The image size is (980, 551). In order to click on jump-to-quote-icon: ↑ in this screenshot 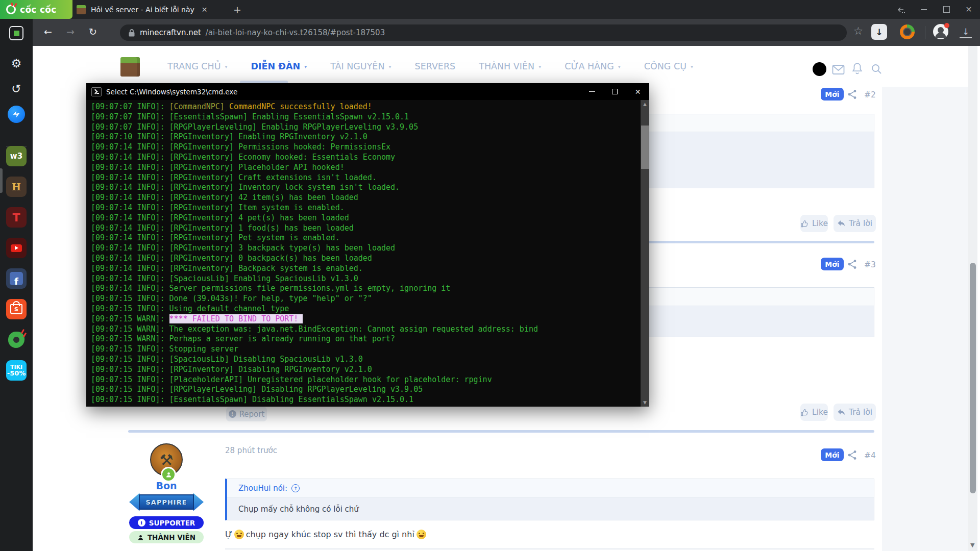, I will do `click(296, 488)`.